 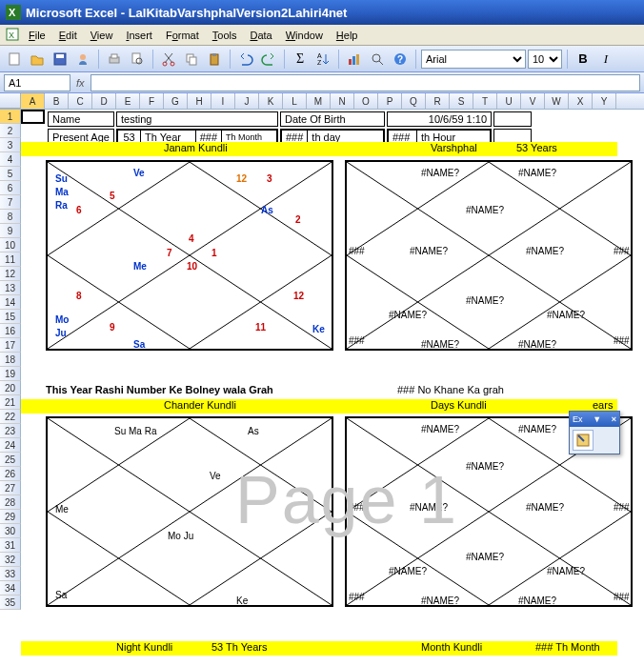 I want to click on close-icon: ×, so click(x=614, y=419).